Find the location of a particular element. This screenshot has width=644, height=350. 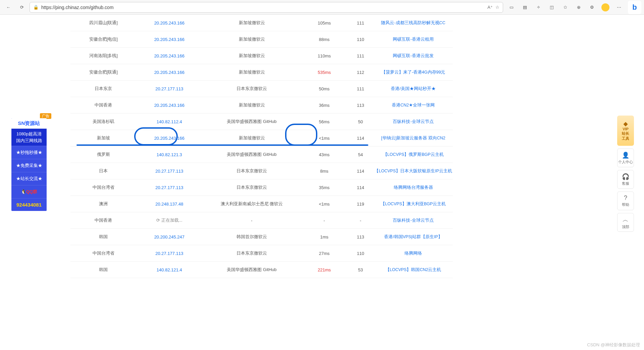

cell-region: - is located at coordinates (252, 220).